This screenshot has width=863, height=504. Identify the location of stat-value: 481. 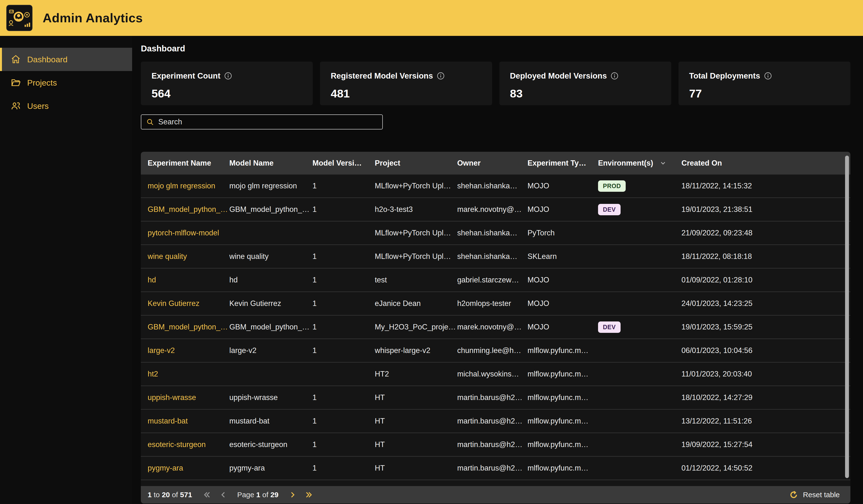
(406, 93).